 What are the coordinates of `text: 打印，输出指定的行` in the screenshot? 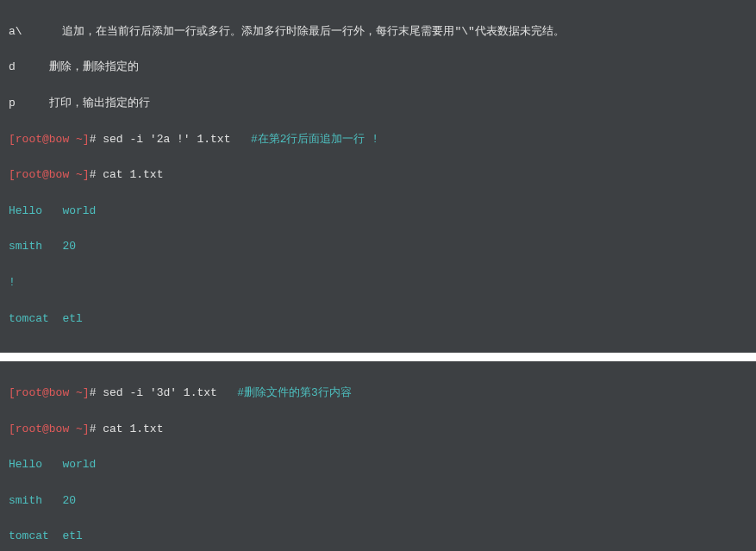 It's located at (83, 103).